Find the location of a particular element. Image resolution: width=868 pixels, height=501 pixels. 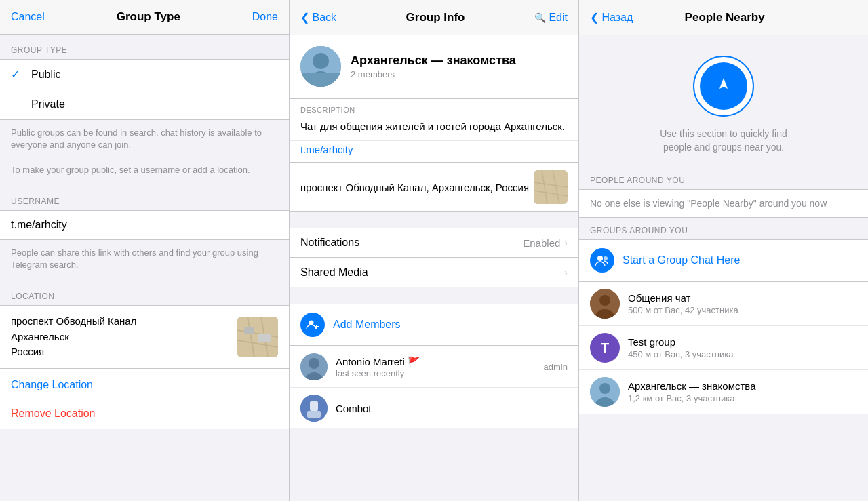

member-row-0: Antonio Marreti 🚩 last seen recently adm… is located at coordinates (434, 366).